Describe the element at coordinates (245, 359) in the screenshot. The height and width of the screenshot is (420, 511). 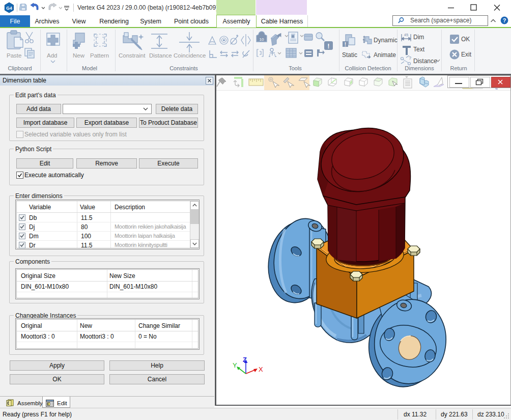
I see `svg-text: Z` at that location.